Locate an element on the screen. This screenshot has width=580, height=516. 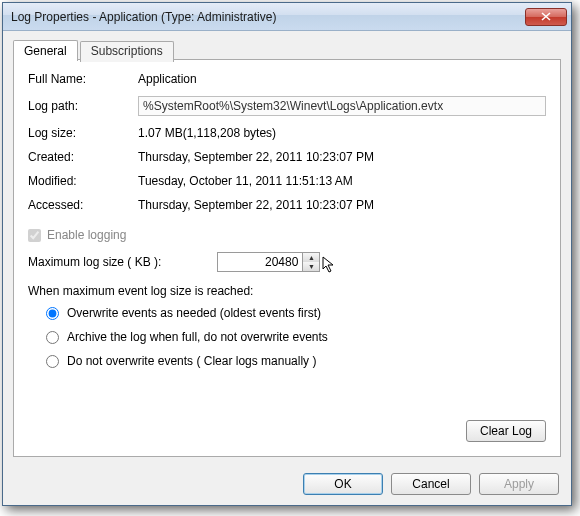
maxsize-input is located at coordinates (260, 262).